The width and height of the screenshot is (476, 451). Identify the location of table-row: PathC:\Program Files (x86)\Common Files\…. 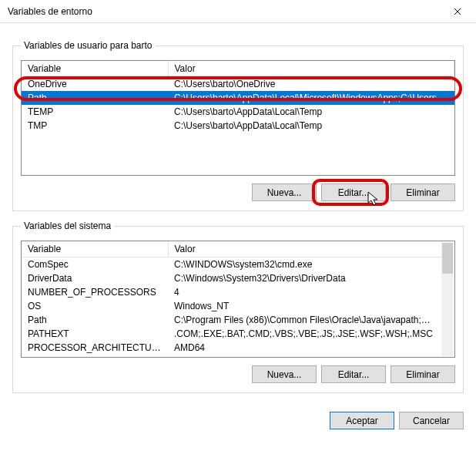
(232, 320).